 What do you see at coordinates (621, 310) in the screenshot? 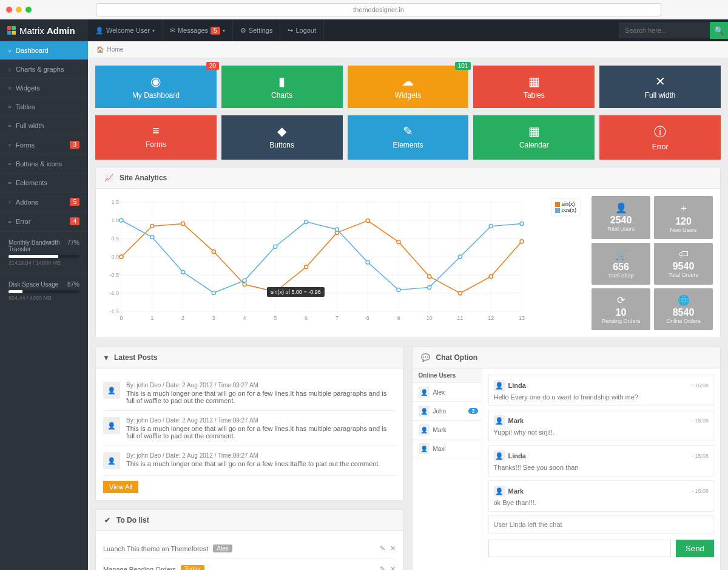
I see `stat-card-pending-orders: ⟳10Pending Orders` at bounding box center [621, 310].